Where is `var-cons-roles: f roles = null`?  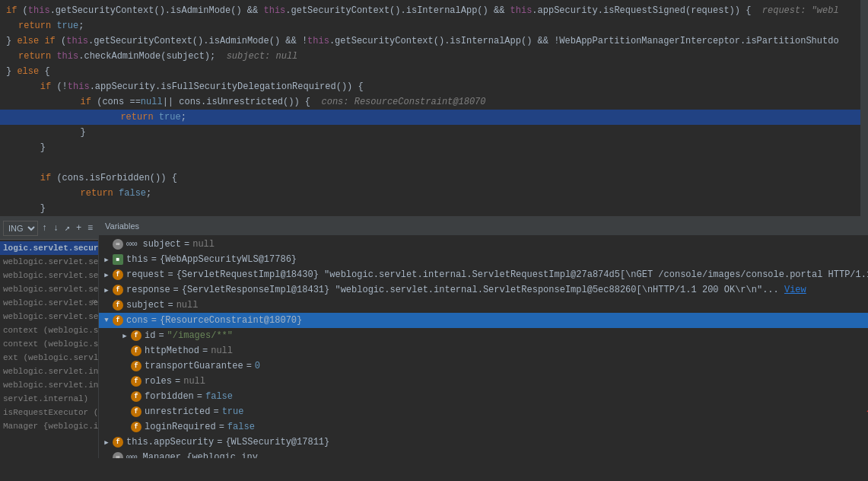
var-cons-roles: f roles = null is located at coordinates (484, 381).